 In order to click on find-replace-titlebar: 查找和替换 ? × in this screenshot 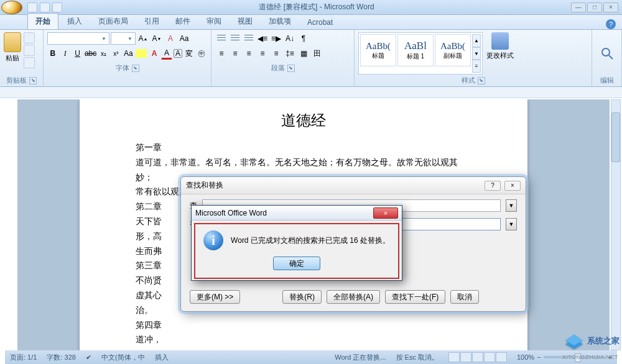, I will do `click(353, 186)`.